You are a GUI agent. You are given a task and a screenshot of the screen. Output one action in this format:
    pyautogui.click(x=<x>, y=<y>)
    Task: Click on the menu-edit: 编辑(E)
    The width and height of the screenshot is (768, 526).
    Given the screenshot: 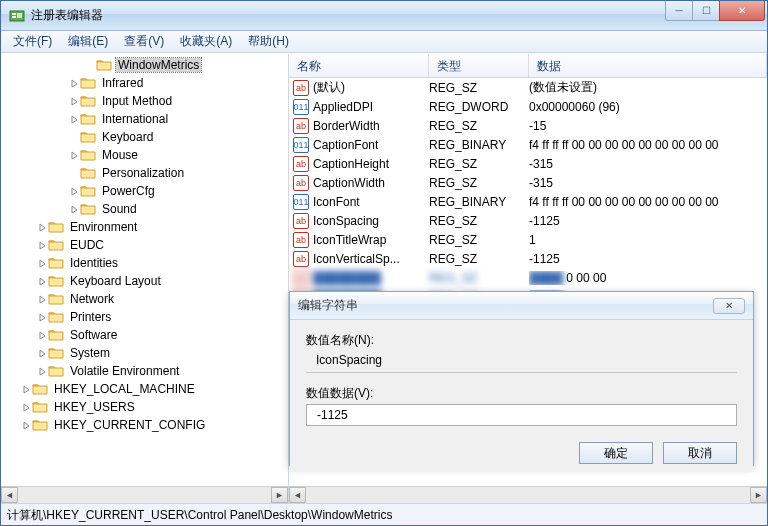 What is the action you would take?
    pyautogui.click(x=88, y=42)
    